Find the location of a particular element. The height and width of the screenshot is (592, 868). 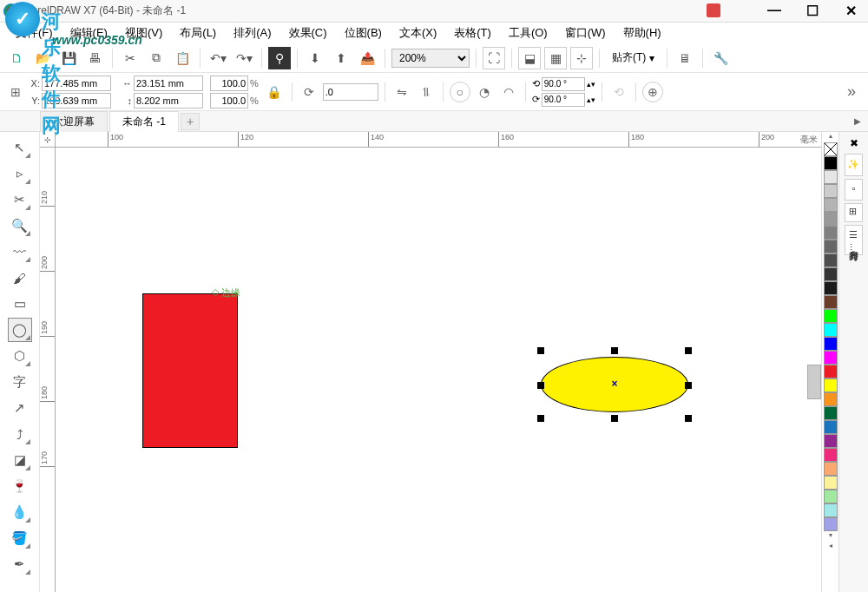

palette-expand-icon: ◂ is located at coordinates (831, 547).